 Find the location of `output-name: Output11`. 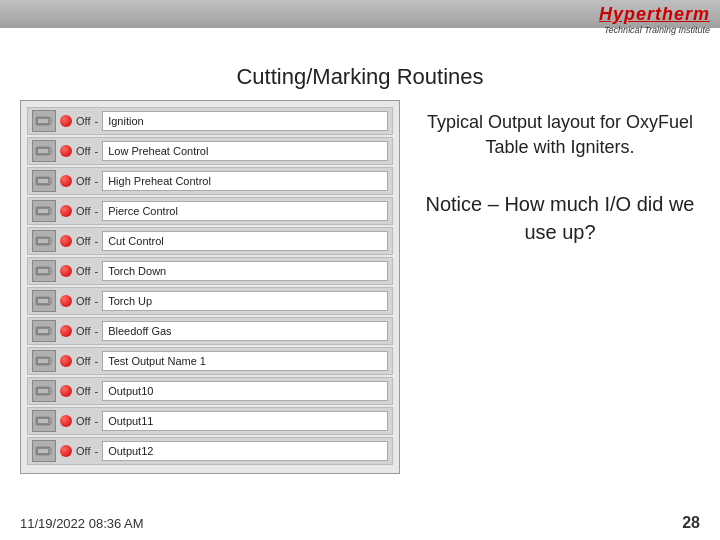

output-name: Output11 is located at coordinates (245, 421).